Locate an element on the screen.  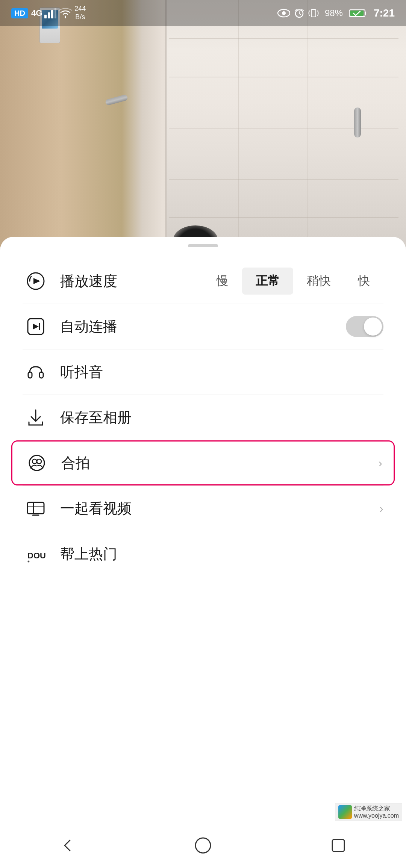
menu-item-collab: 合拍 › is located at coordinates (203, 463).